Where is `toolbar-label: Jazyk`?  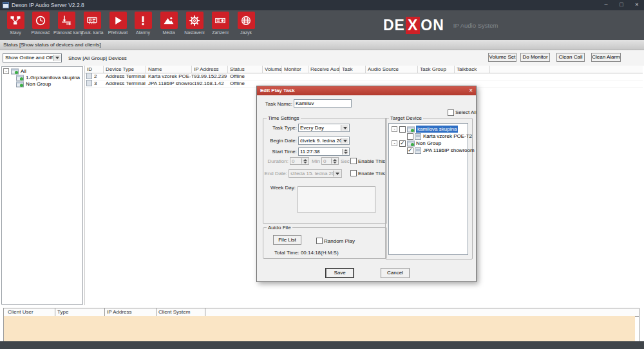 toolbar-label: Jazyk is located at coordinates (246, 32).